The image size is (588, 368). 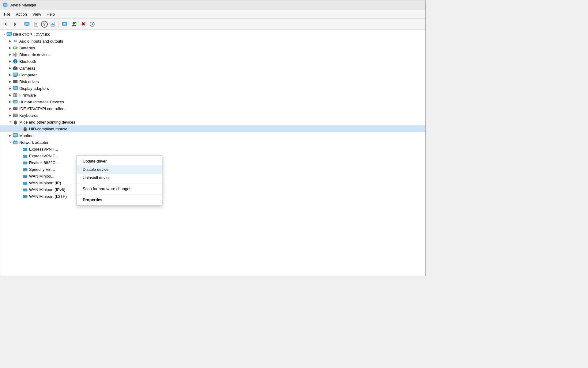 I want to click on menu-action: Action, so click(x=21, y=14).